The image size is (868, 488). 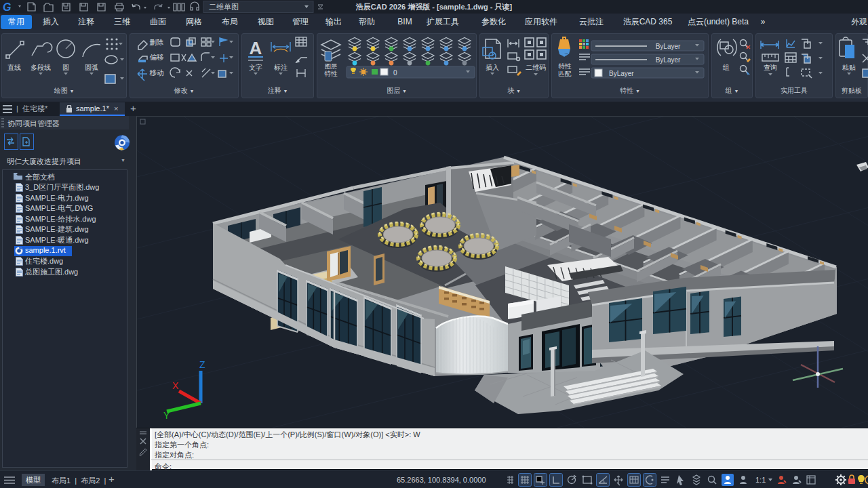 What do you see at coordinates (167, 415) in the screenshot?
I see `svg-text: Y` at bounding box center [167, 415].